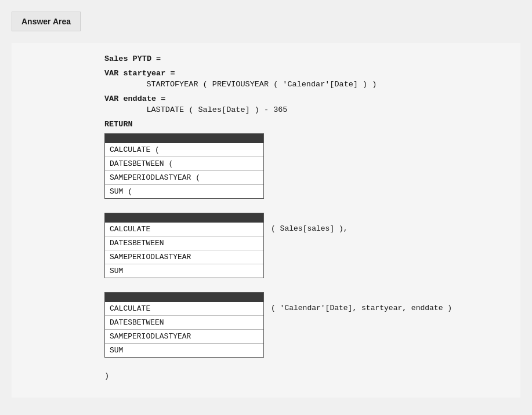 This screenshot has width=532, height=415. Describe the element at coordinates (184, 297) in the screenshot. I see `drag-box-3-header` at that location.